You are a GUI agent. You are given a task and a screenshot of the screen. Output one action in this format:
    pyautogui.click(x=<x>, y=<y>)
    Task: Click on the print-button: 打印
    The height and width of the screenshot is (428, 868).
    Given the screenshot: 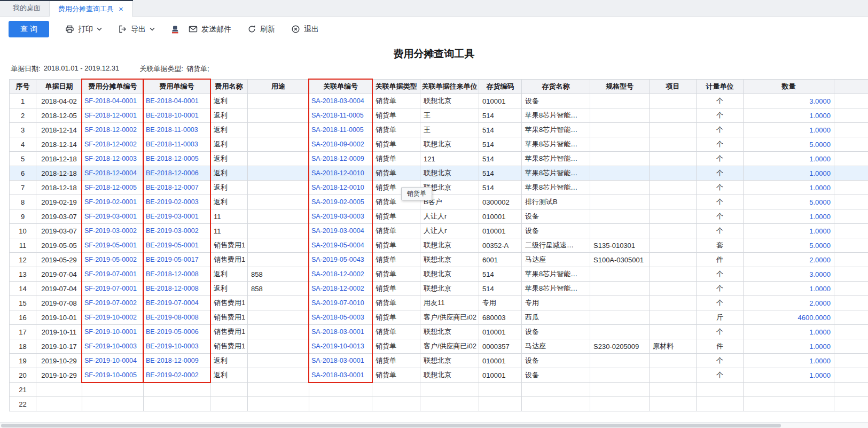 What is the action you would take?
    pyautogui.click(x=83, y=29)
    